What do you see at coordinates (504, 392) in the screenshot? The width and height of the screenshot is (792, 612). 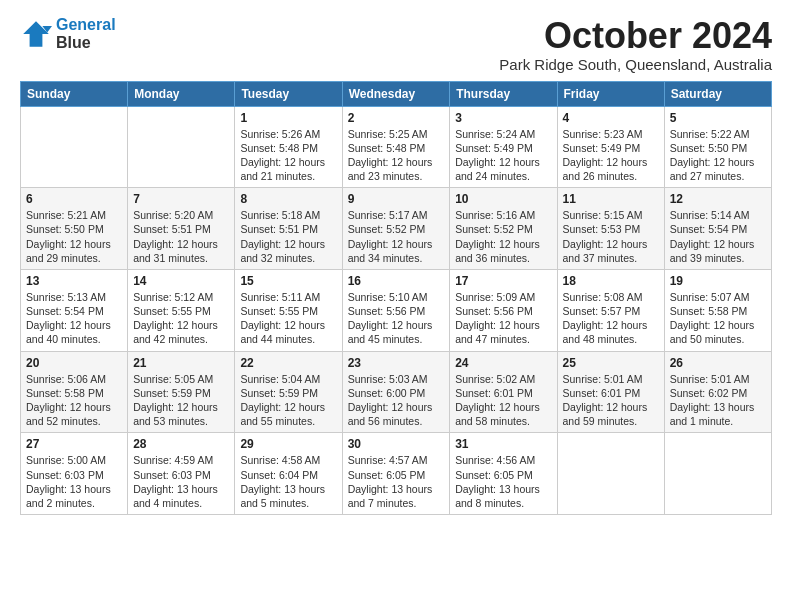 I see `calendar-cell: 24Sunrise: 5:02 AM Sunset: 6:01 PM Dayli…` at bounding box center [504, 392].